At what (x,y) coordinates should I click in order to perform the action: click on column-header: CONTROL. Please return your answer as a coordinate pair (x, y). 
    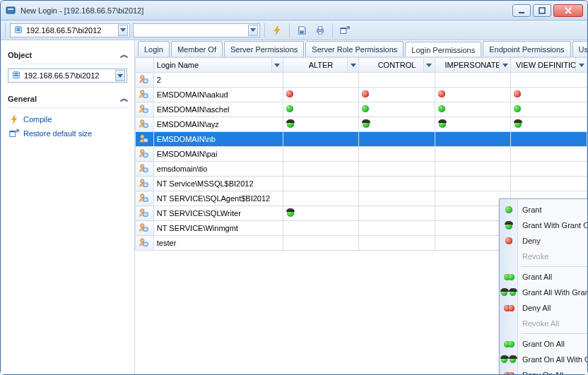
    Looking at the image, I should click on (397, 65).